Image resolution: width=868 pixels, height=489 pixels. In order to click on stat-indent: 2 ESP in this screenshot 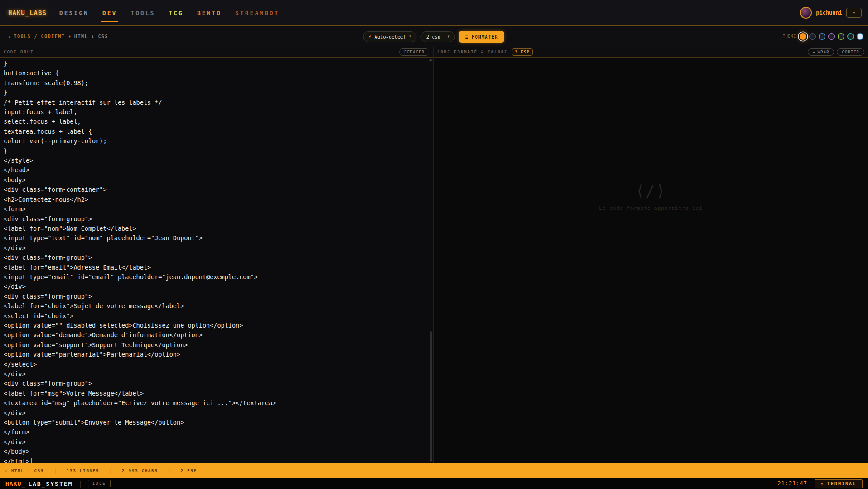, I will do `click(189, 470)`.